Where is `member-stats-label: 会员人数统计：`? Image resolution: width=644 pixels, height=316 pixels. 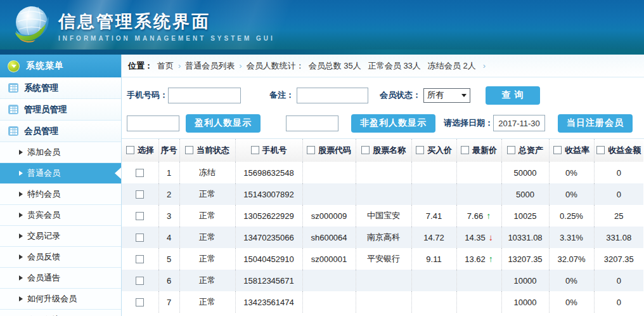 member-stats-label: 会员人数统计： is located at coordinates (275, 66).